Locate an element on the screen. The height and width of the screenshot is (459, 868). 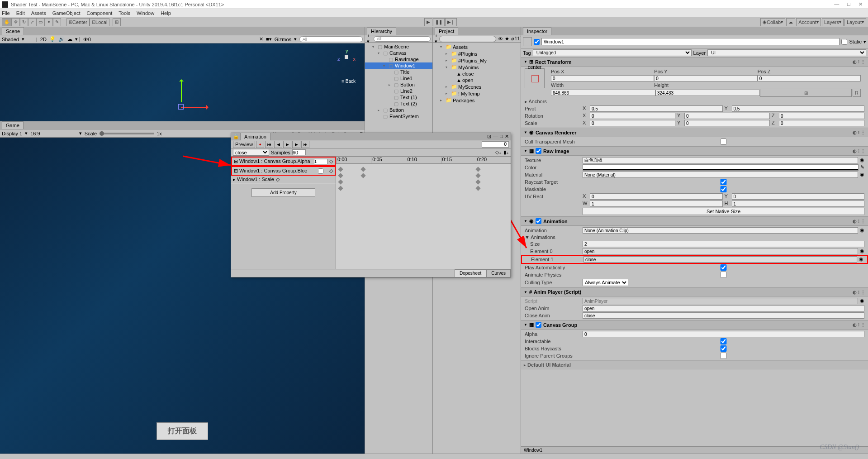
scale-tool-icon: ⤢ is located at coordinates (32, 22).